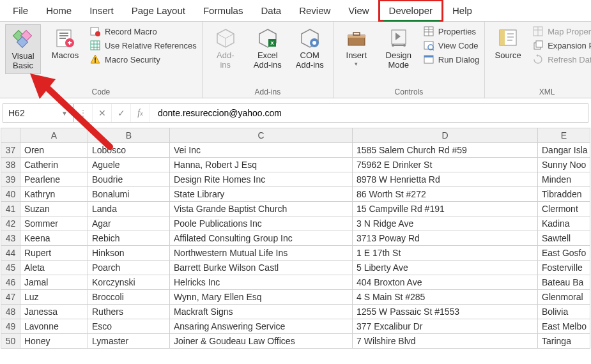 Image resolution: width=591 pixels, height=364 pixels. Describe the element at coordinates (143, 59) in the screenshot. I see `macro-security-button: Macro Security` at that location.